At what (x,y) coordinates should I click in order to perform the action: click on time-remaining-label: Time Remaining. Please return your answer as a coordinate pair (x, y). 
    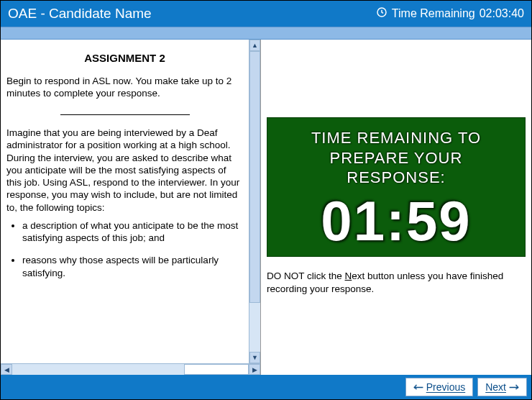
    Looking at the image, I should click on (434, 14).